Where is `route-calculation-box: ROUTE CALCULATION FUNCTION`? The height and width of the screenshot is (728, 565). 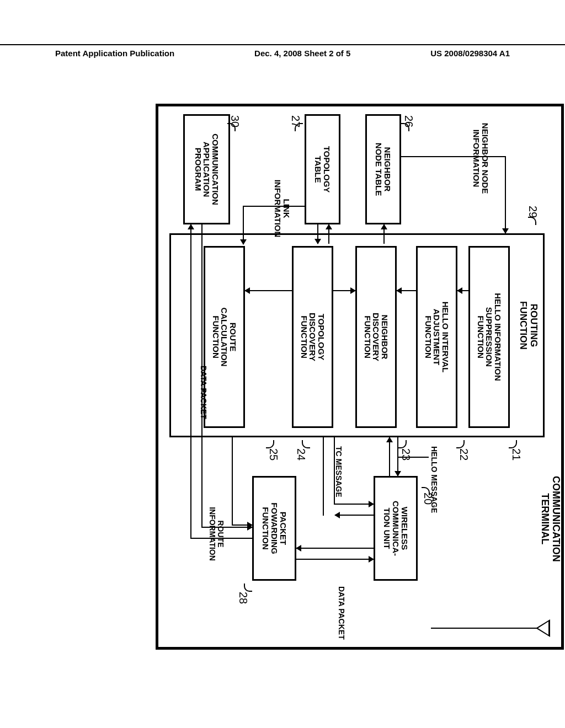 route-calculation-box: ROUTE CALCULATION FUNCTION is located at coordinates (224, 337).